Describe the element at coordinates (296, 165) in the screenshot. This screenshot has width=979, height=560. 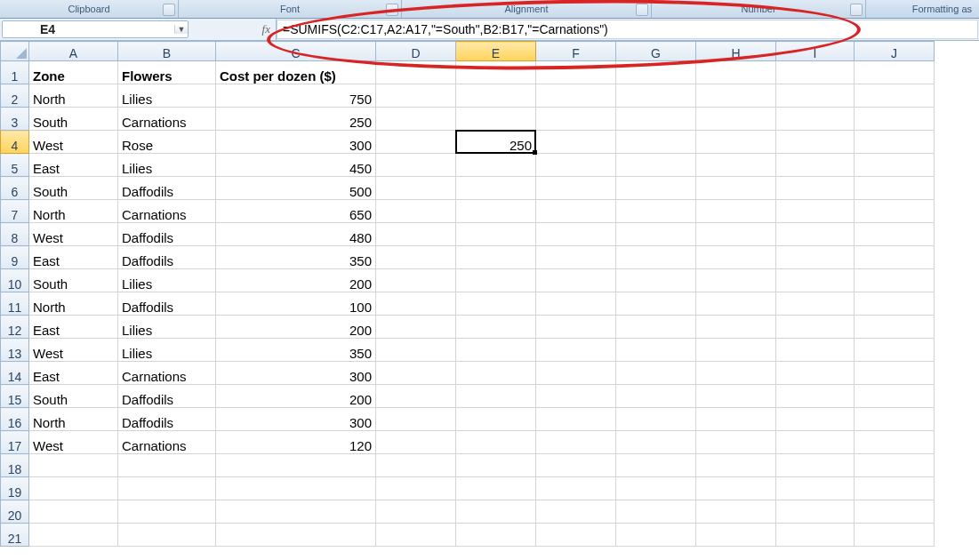
I see `cell: 450` at that location.